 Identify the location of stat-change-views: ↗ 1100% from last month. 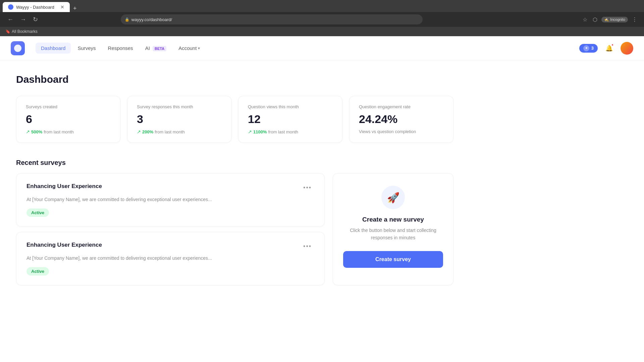
(290, 132).